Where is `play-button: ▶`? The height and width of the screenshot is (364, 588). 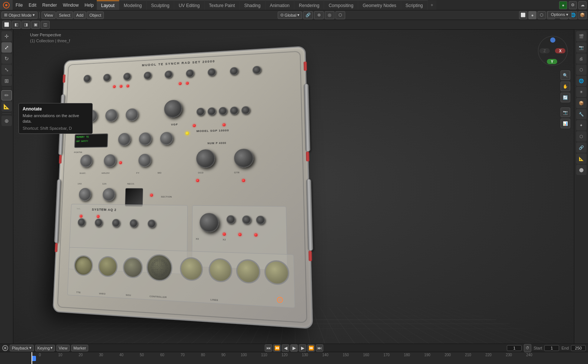 play-button: ▶ is located at coordinates (294, 348).